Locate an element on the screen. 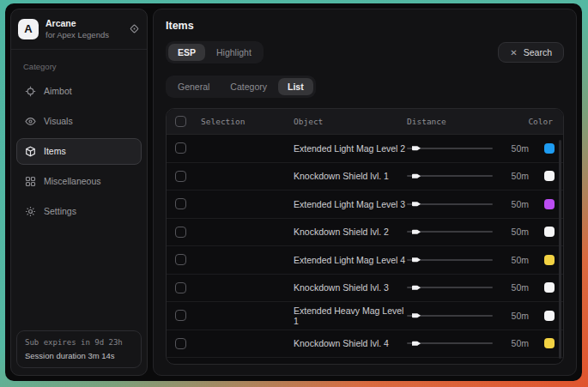 This screenshot has height=387, width=588. table-row: Extended Light Mag Level 4 50m is located at coordinates (365, 261).